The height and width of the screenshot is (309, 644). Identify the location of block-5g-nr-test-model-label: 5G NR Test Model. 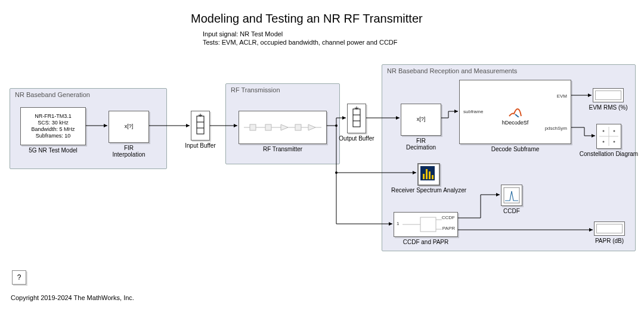
(53, 150).